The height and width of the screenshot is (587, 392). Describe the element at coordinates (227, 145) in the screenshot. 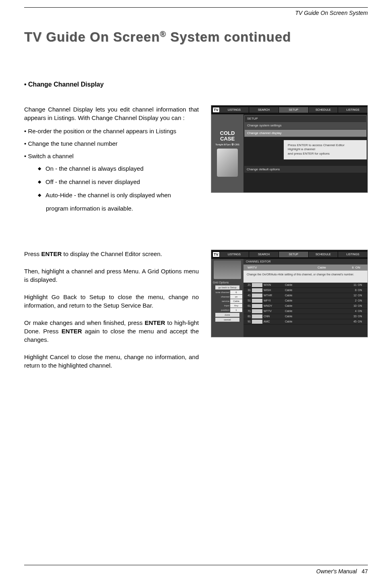

I see `promo-sub: Tonight 8/7pm ⦿ CBS` at that location.